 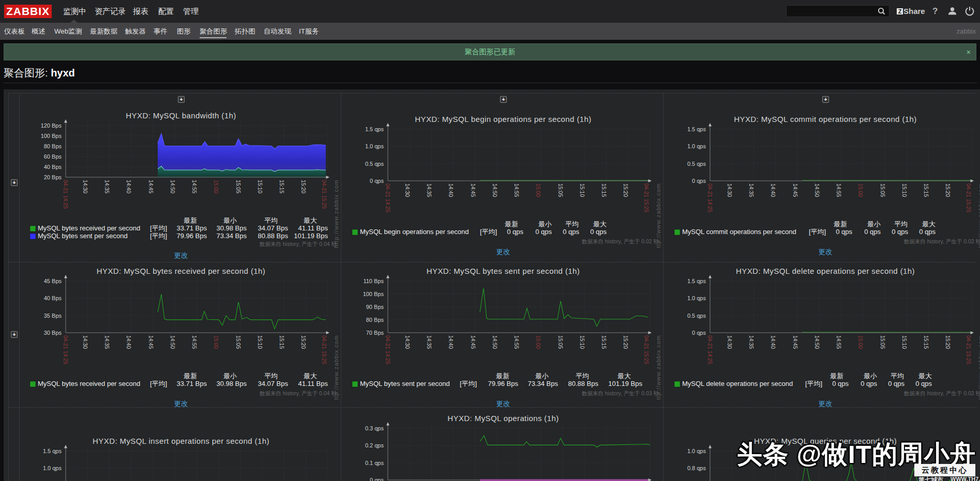 What do you see at coordinates (374, 445) in the screenshot?
I see `svg-text: 0.2 qps` at bounding box center [374, 445].